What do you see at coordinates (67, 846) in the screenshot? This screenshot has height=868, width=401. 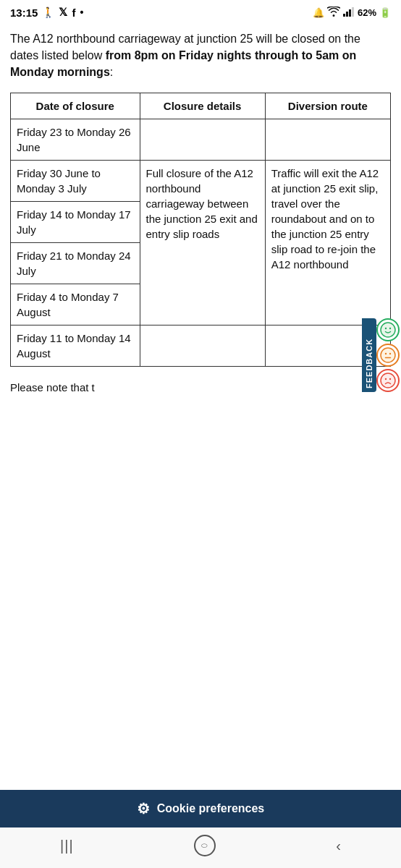 I see `nav-menu-button: |||` at bounding box center [67, 846].